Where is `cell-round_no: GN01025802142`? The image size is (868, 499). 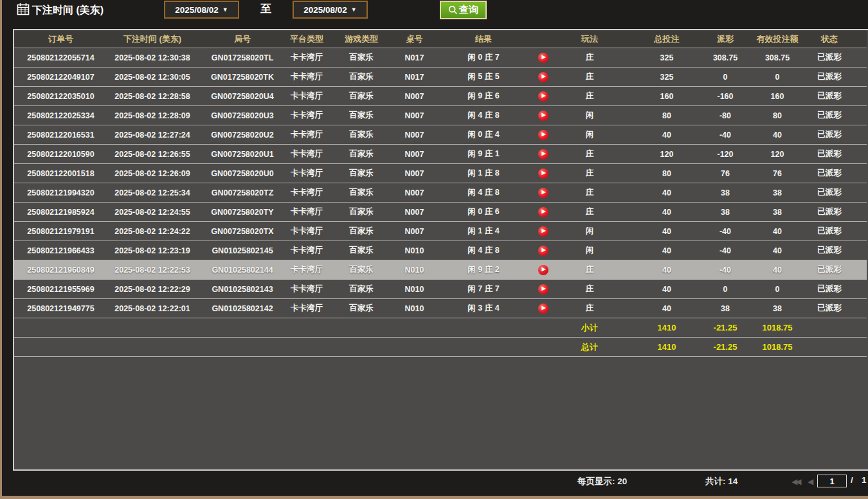
cell-round_no: GN01025802142 is located at coordinates (242, 309).